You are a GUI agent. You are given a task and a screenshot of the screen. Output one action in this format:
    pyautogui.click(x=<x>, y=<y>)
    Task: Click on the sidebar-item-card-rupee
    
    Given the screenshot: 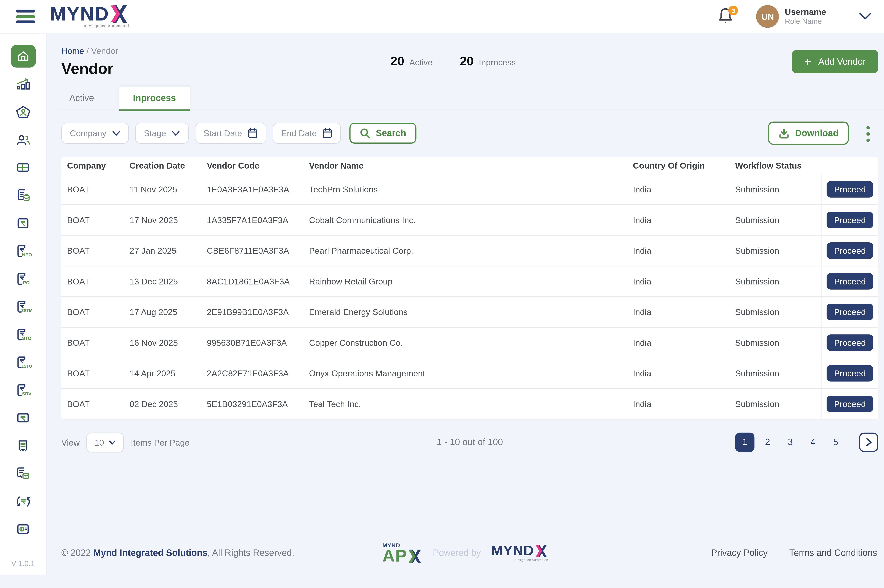 What is the action you would take?
    pyautogui.click(x=23, y=418)
    